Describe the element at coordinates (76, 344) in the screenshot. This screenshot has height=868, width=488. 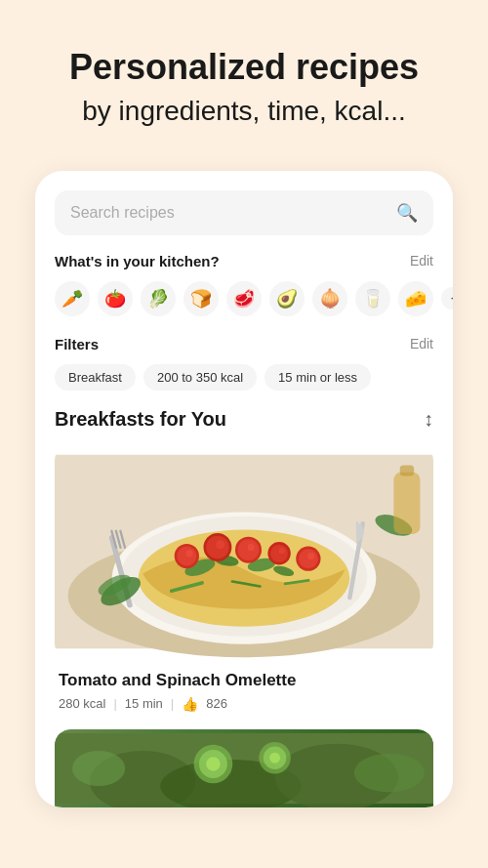
I see `filters-title: Filters` at that location.